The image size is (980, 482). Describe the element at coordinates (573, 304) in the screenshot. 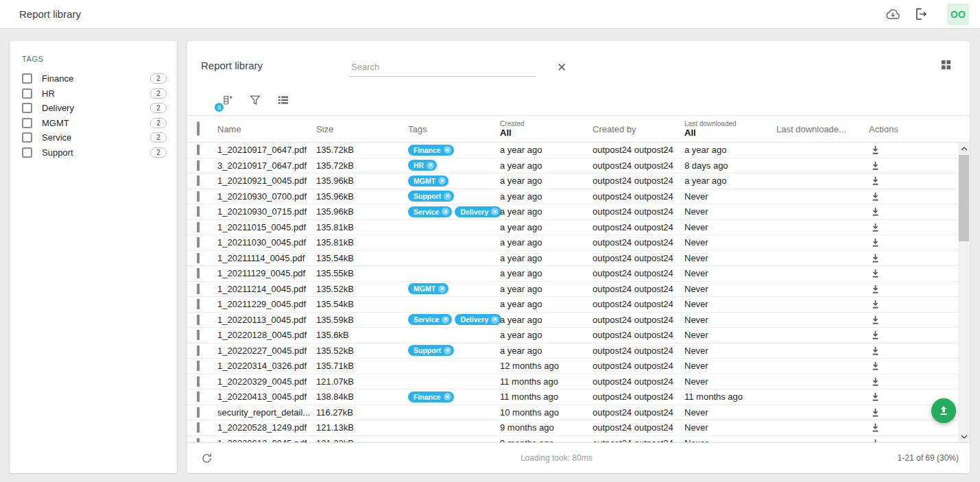

I see `table-row: 1_20211229_0045.pdf 135.54kB a year ago …` at that location.